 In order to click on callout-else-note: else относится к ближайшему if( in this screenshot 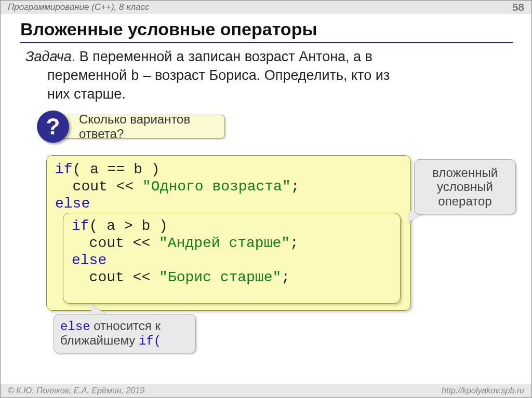, I will do `click(125, 334)`.